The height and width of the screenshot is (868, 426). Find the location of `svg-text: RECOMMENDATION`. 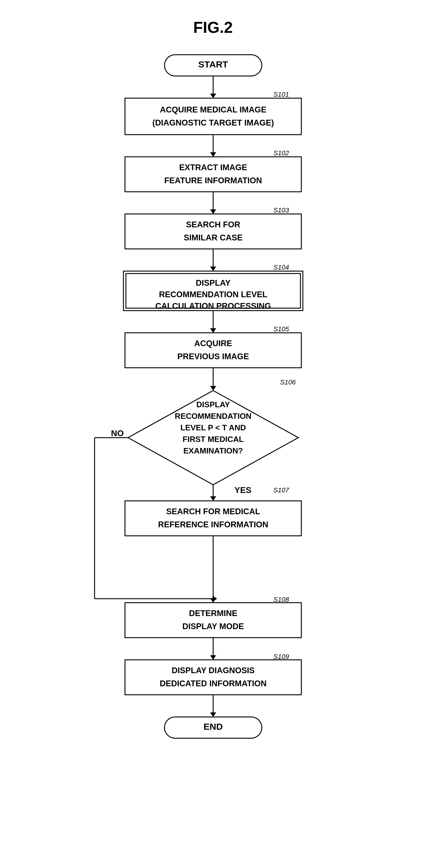

svg-text: RECOMMENDATION is located at coordinates (213, 416).